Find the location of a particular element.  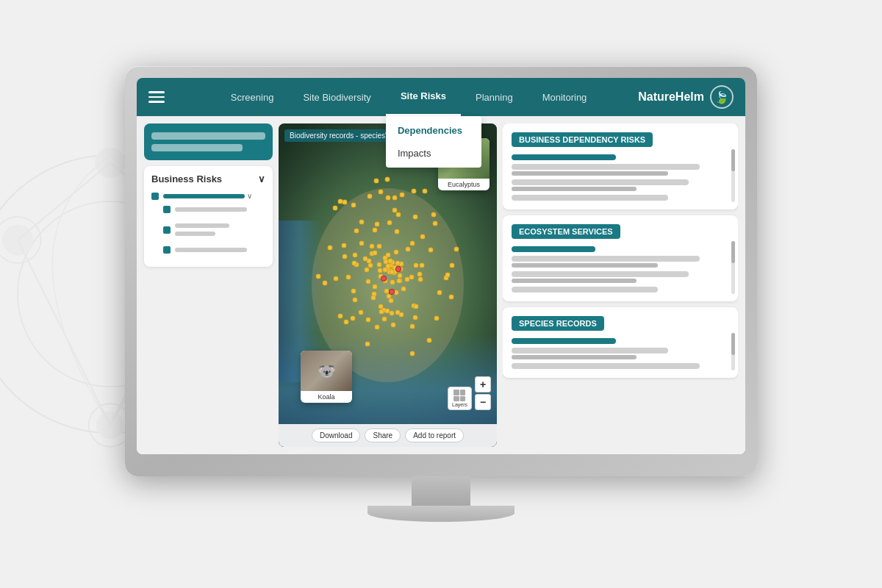

nav-item-planning: Planning is located at coordinates (494, 97).